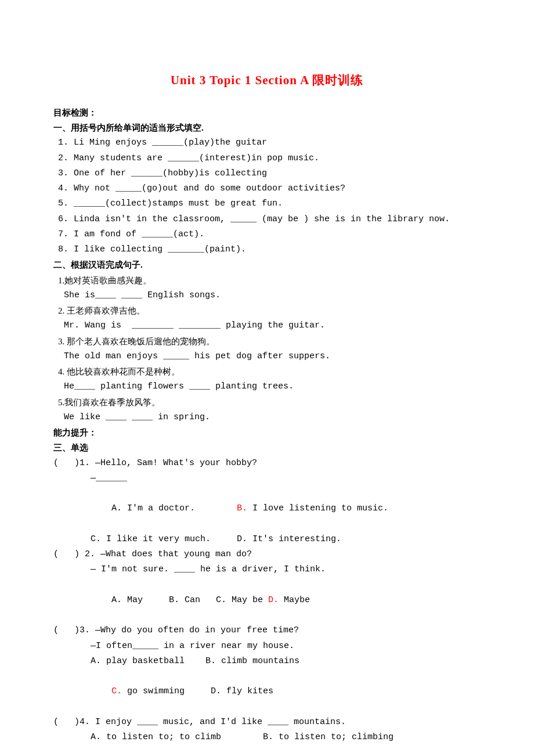  What do you see at coordinates (267, 296) in the screenshot?
I see `s2-q1-en: She is____ ____ English songs.` at bounding box center [267, 296].